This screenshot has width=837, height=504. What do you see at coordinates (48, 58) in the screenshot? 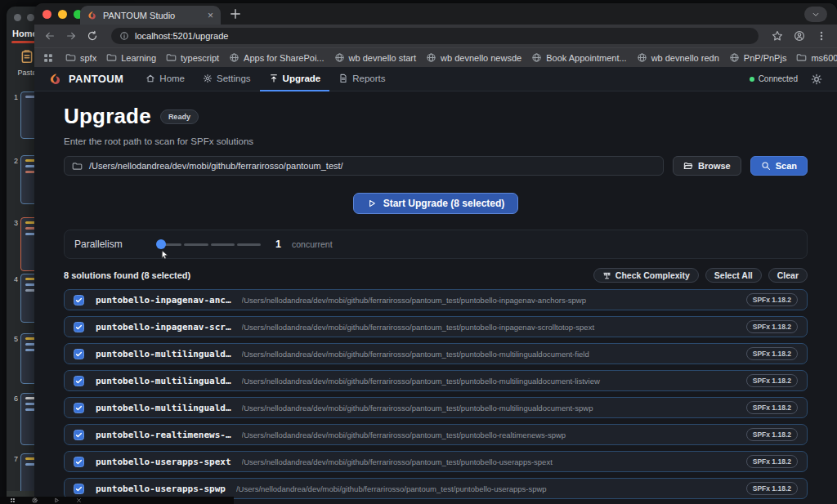
I see `apps-grid-icon` at bounding box center [48, 58].